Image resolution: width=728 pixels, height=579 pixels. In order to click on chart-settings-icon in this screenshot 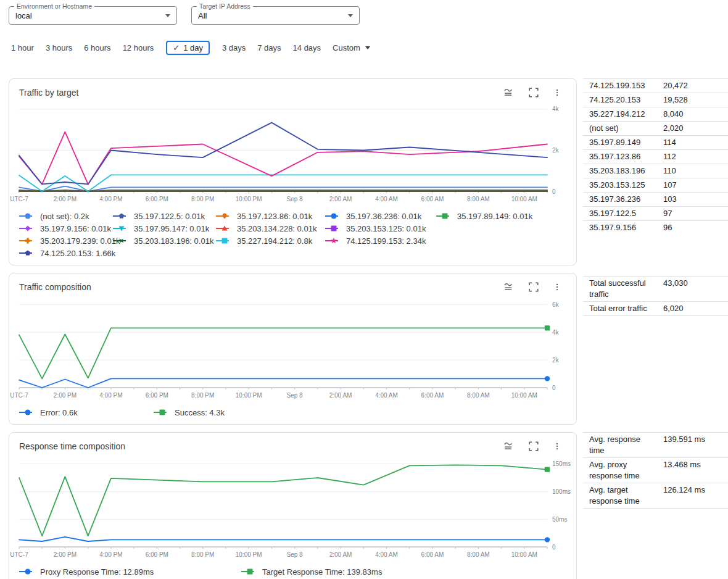, I will do `click(509, 287)`.